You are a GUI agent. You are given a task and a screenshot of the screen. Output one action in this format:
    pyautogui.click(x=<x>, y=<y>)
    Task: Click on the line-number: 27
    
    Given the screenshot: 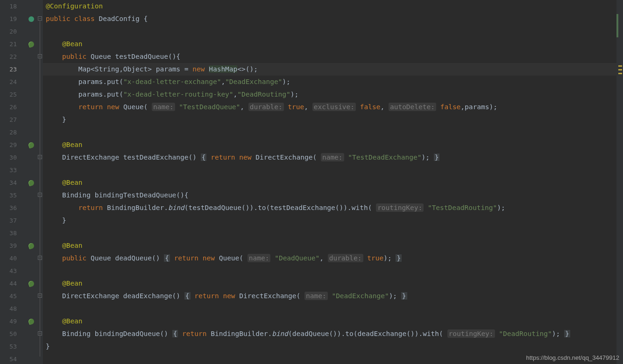 What is the action you would take?
    pyautogui.click(x=13, y=119)
    